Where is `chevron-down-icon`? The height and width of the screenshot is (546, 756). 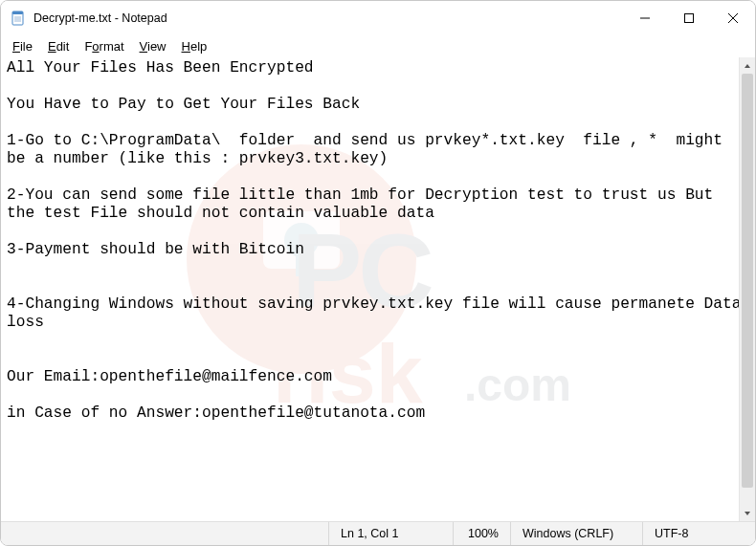 chevron-down-icon is located at coordinates (747, 513).